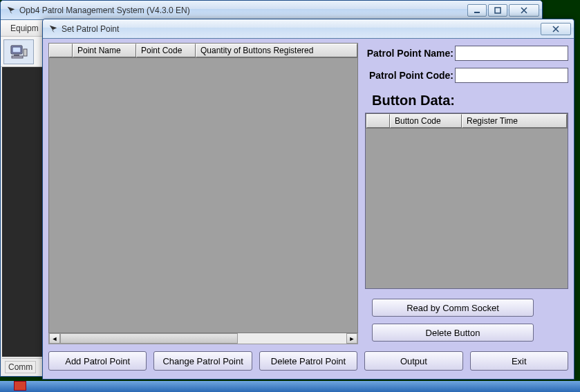  What do you see at coordinates (53, 29) in the screenshot?
I see `dialog-icon` at bounding box center [53, 29].